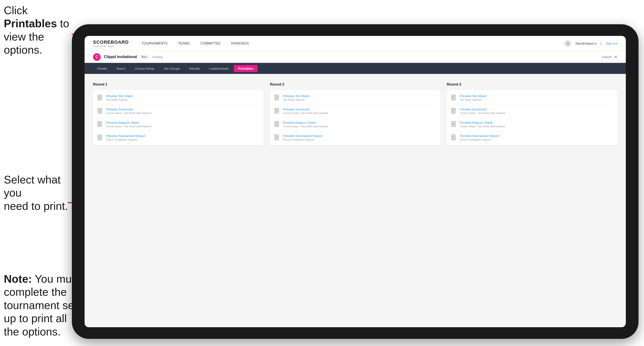 The image size is (644, 346). Describe the element at coordinates (178, 111) in the screenshot. I see `round-1-scorecard: Preview Scorecard Course setup + Tee She…` at that location.